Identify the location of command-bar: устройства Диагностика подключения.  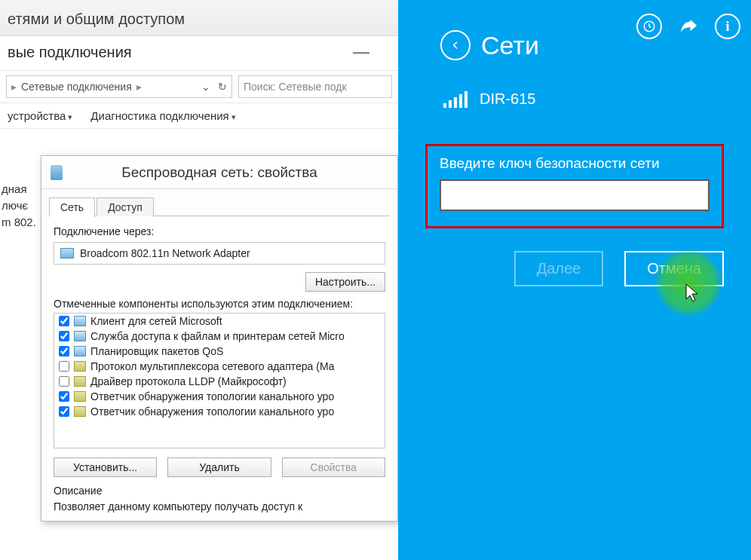
(199, 116).